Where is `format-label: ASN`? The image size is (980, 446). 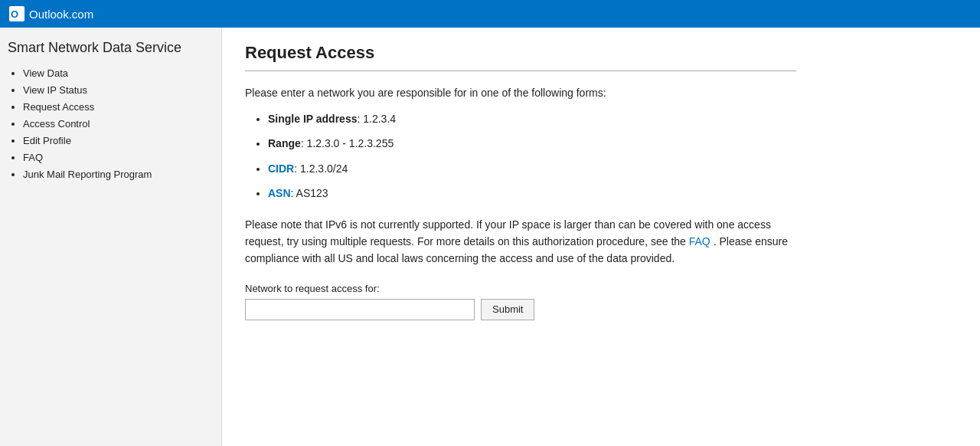
format-label: ASN is located at coordinates (279, 193).